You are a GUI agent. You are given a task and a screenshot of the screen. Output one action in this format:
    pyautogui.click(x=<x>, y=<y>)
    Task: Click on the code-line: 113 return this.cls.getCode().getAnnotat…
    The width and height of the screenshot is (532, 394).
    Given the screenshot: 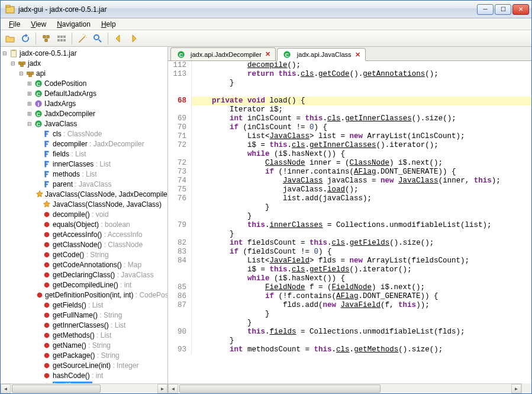 What is the action you would take?
    pyautogui.click(x=350, y=75)
    